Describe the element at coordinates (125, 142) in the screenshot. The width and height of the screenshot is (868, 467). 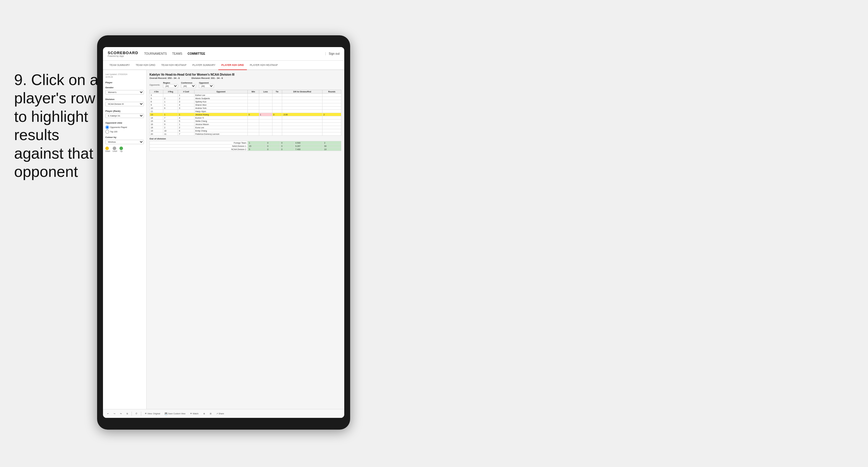
I see `colour-by-select: Win/loss` at that location.